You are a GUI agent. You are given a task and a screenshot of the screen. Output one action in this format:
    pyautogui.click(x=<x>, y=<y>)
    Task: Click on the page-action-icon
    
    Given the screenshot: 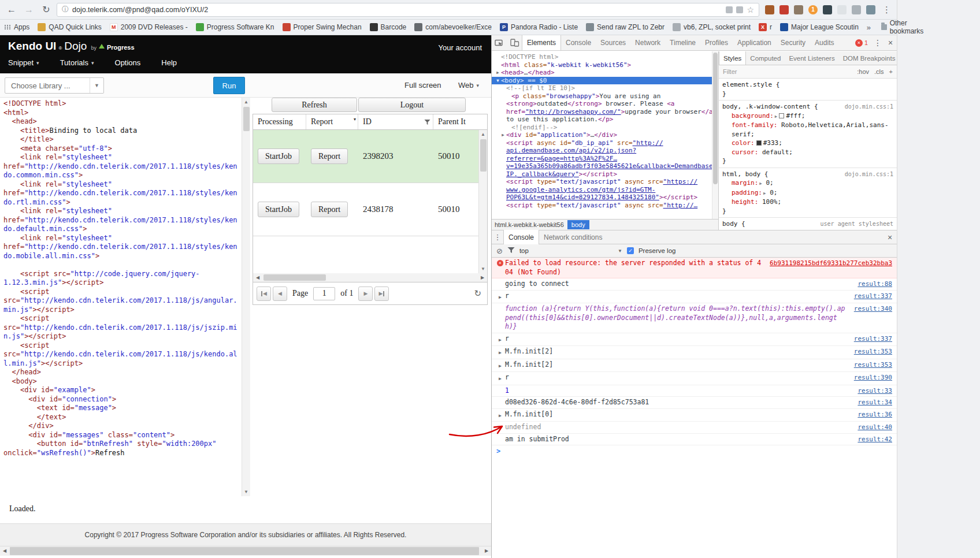 What is the action you would take?
    pyautogui.click(x=729, y=10)
    